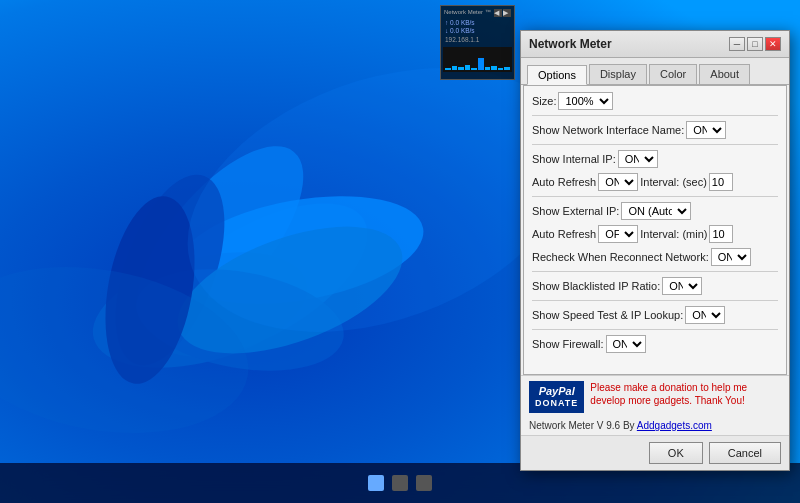  Describe the element at coordinates (596, 286) in the screenshot. I see `blacklist-label: Show Blacklisted IP Ratio:` at that location.